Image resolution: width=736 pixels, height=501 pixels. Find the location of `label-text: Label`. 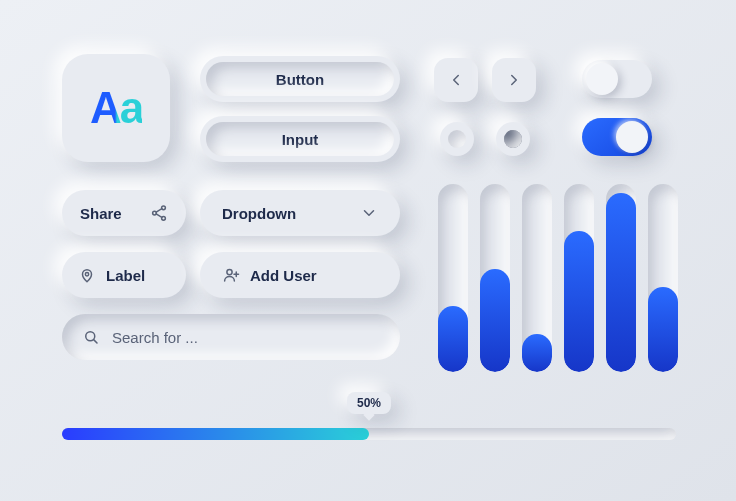

label-text: Label is located at coordinates (126, 276).